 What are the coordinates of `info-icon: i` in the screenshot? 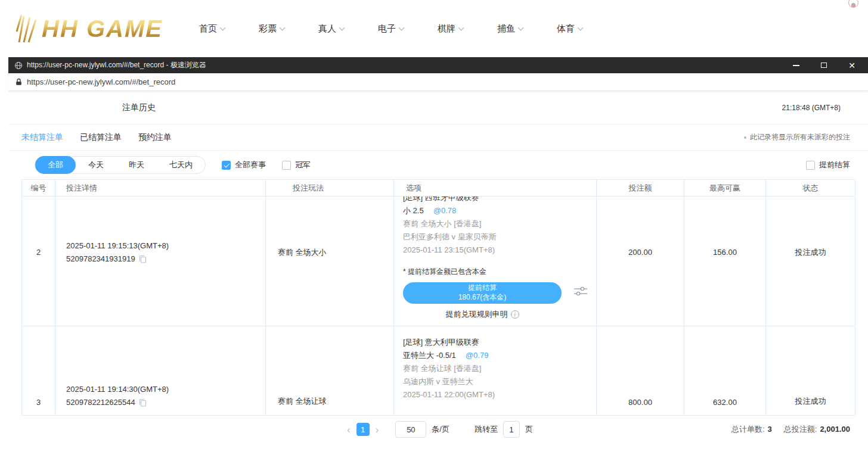 It's located at (515, 314).